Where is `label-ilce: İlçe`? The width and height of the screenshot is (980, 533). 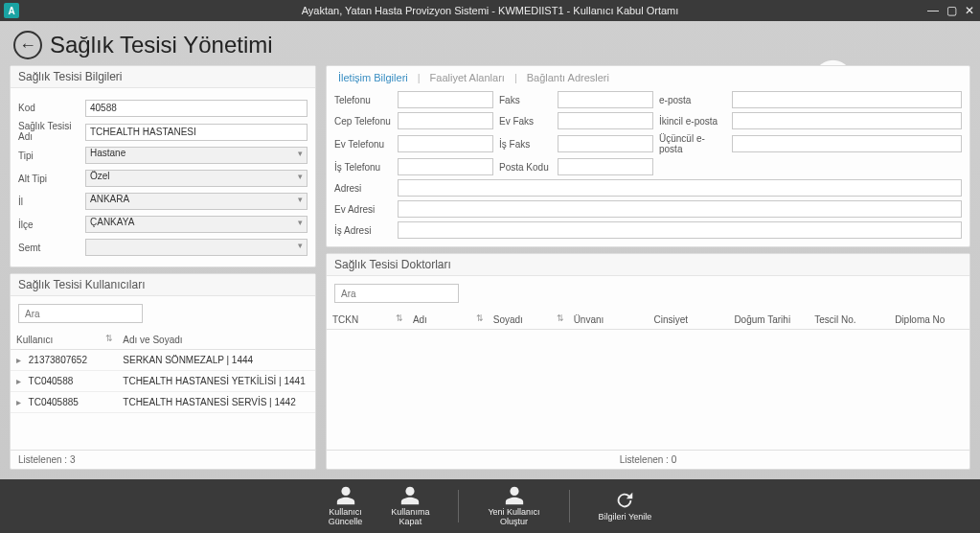
label-ilce: İlçe is located at coordinates (52, 224).